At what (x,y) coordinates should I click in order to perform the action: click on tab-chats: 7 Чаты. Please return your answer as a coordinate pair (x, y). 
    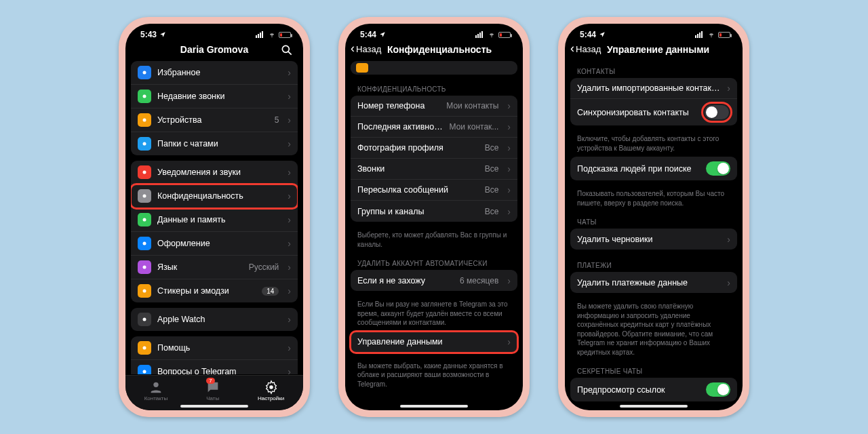
    Looking at the image, I should click on (213, 391).